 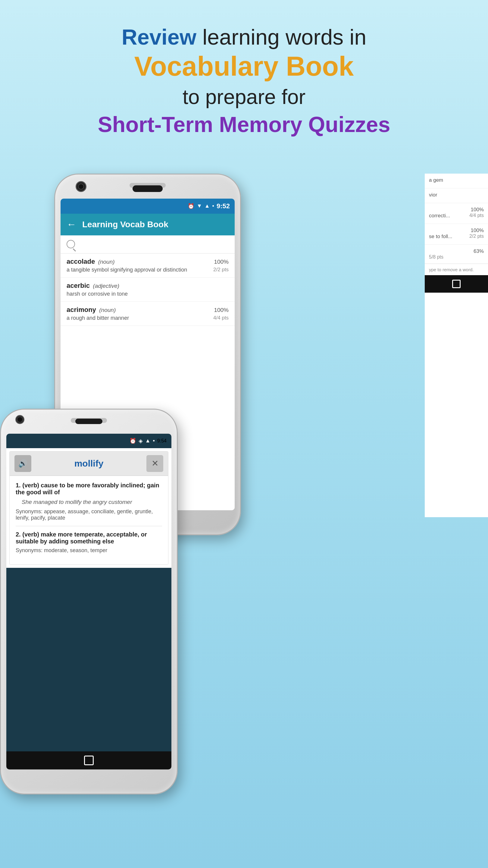 I want to click on wifi-icon: ▼, so click(x=199, y=206).